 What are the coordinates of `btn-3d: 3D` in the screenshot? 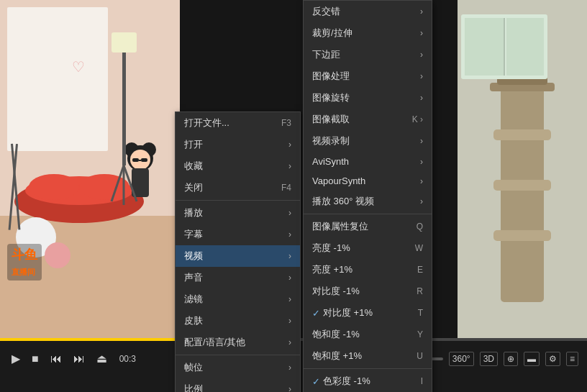 It's located at (489, 359).